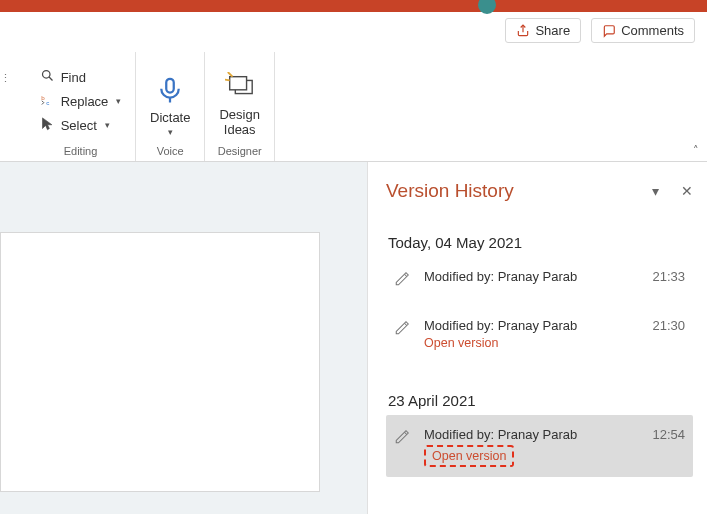 This screenshot has width=707, height=514. I want to click on group-label-designer: Designer, so click(240, 151).